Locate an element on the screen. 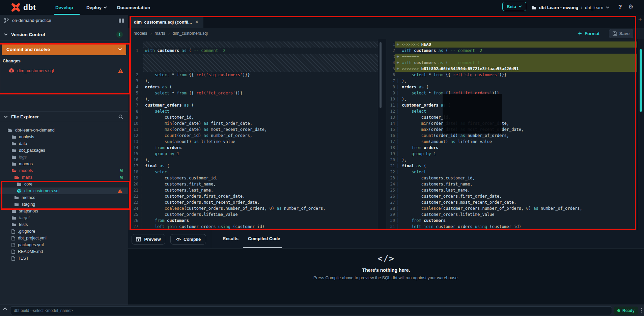 This screenshot has width=644, height=316. tree-item-staging: staging is located at coordinates (64, 204).